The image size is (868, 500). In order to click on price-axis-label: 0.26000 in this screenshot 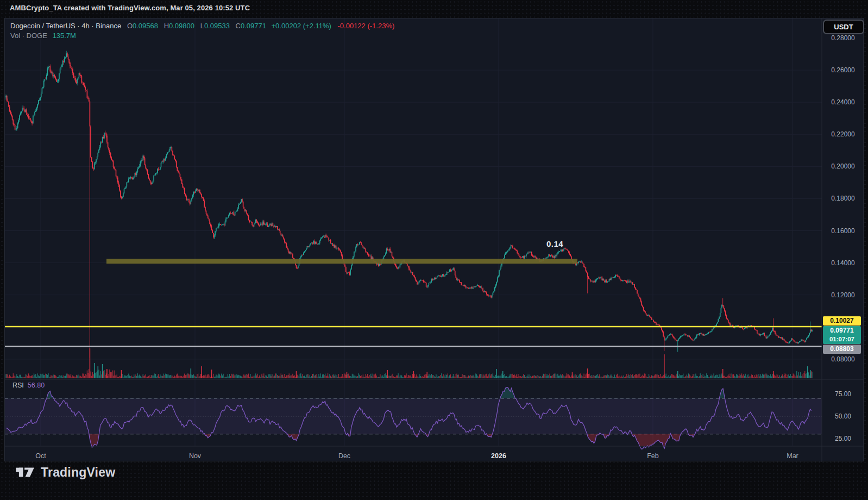, I will do `click(843, 70)`.